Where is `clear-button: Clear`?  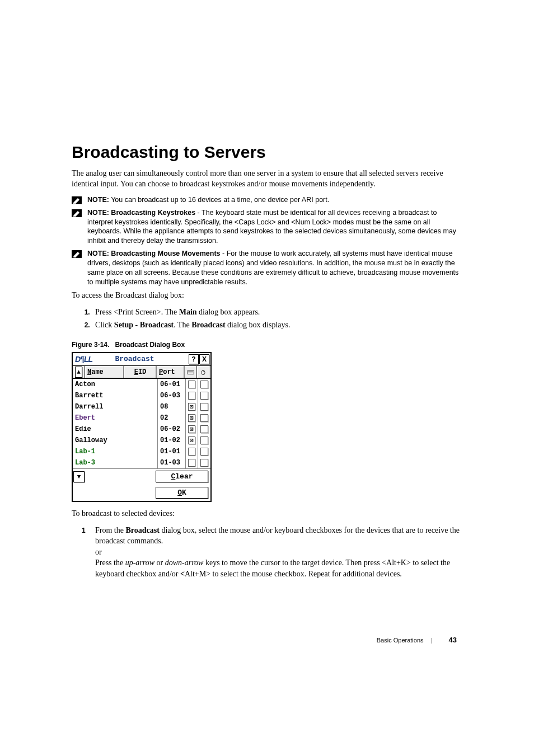
clear-button: Clear is located at coordinates (182, 477).